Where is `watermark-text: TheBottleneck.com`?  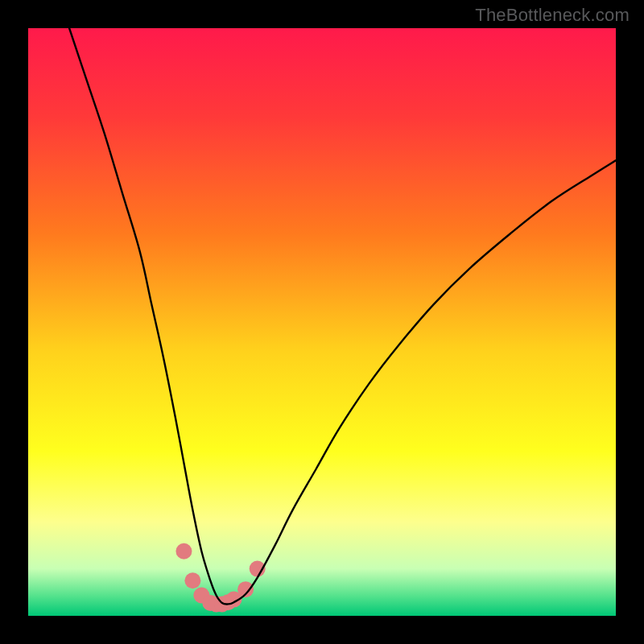
watermark-text: TheBottleneck.com is located at coordinates (552, 15).